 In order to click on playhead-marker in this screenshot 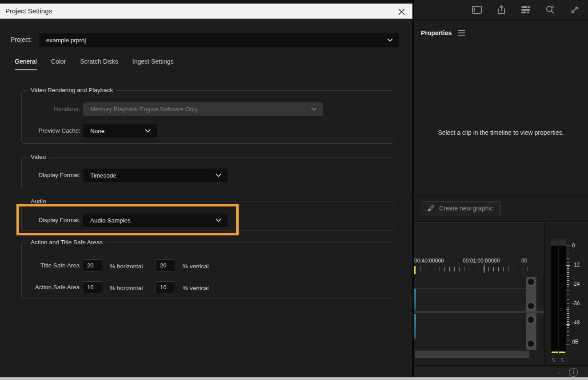, I will do `click(415, 270)`.